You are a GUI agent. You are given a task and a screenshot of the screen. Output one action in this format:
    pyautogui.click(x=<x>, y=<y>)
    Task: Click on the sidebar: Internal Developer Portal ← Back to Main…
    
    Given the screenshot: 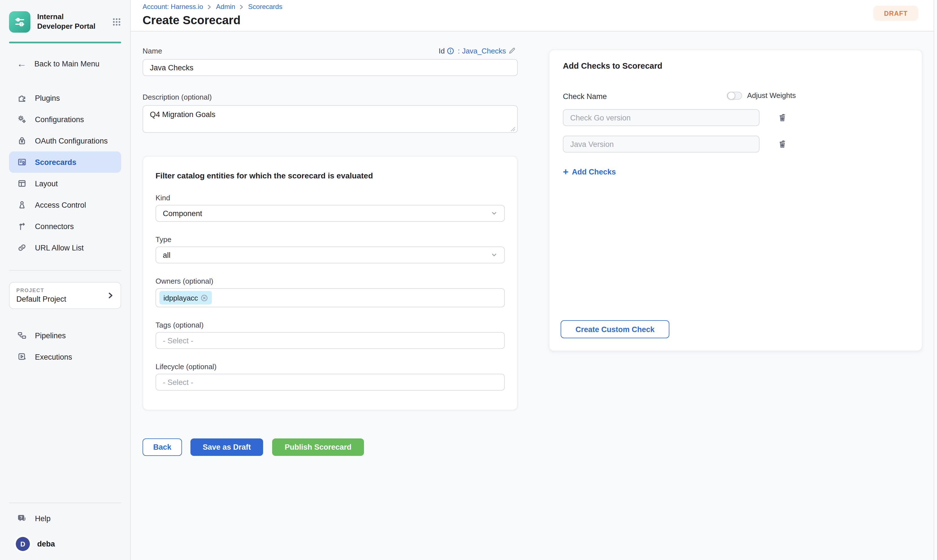 What is the action you would take?
    pyautogui.click(x=65, y=280)
    